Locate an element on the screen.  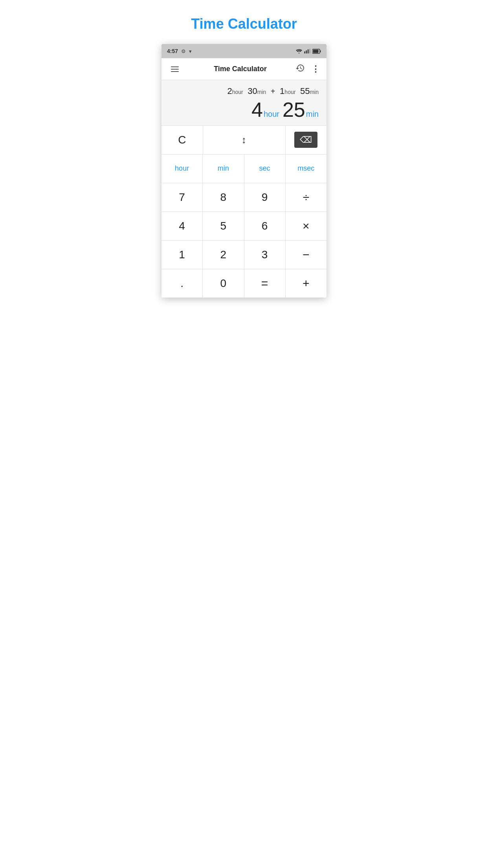
app-bar-actions: ⋮ is located at coordinates (308, 69).